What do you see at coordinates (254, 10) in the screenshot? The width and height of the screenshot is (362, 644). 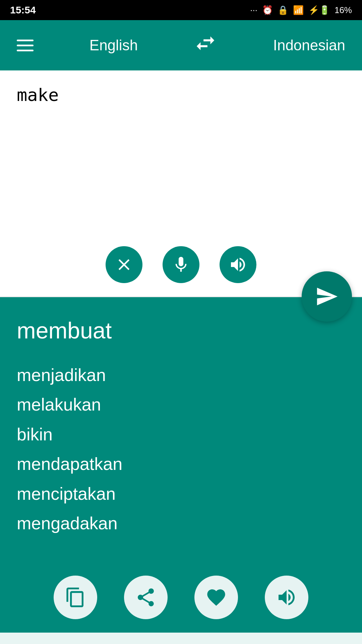 I see `overflow-icon: ···` at bounding box center [254, 10].